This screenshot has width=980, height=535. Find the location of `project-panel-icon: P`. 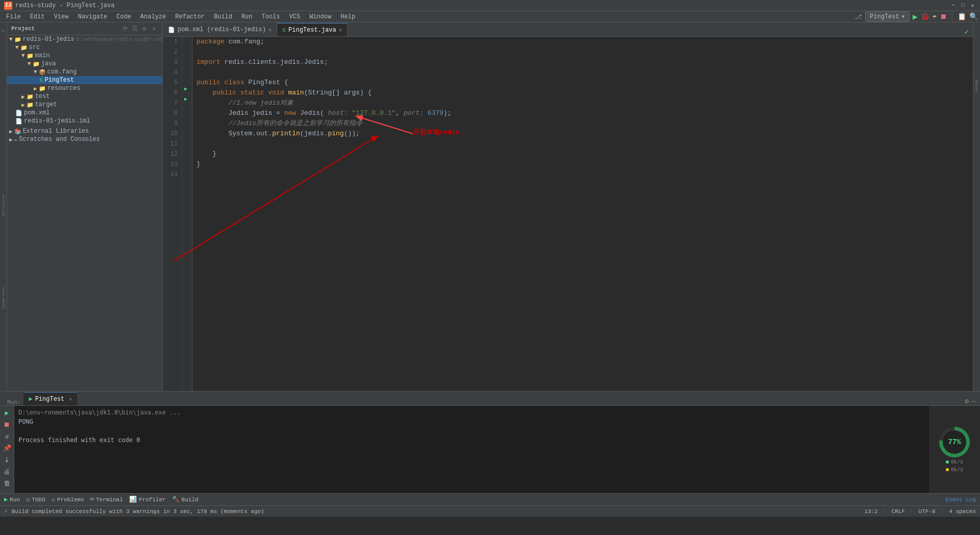

project-panel-icon: P is located at coordinates (3, 31).